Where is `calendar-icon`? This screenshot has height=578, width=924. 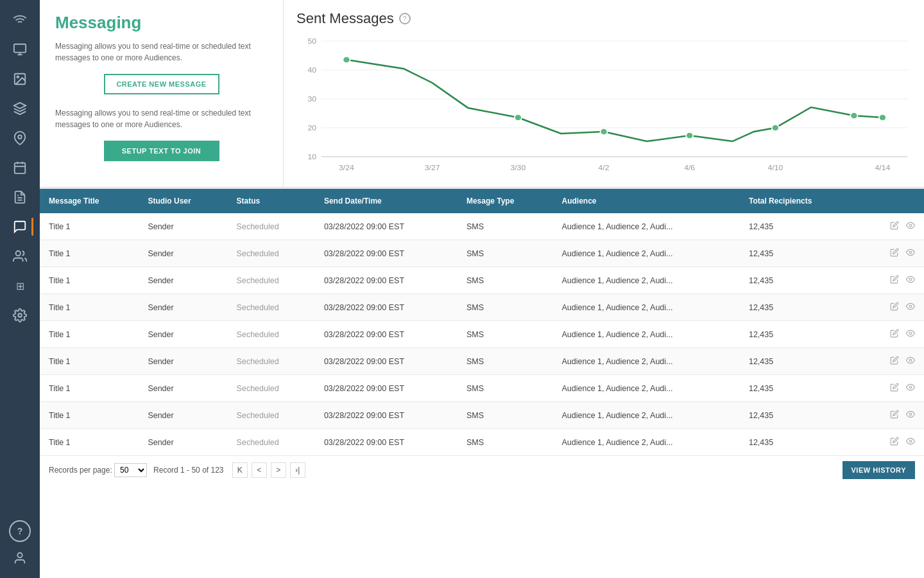 calendar-icon is located at coordinates (20, 168).